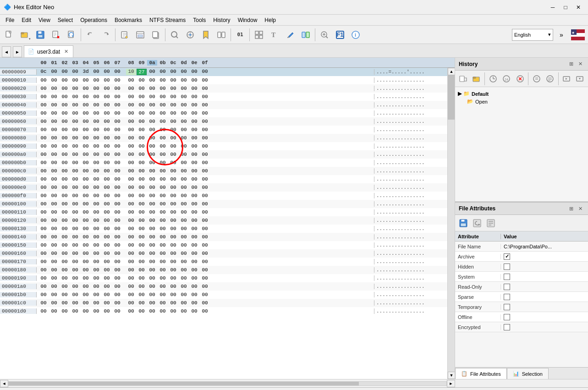  I want to click on attr-checkbox, so click(507, 297).